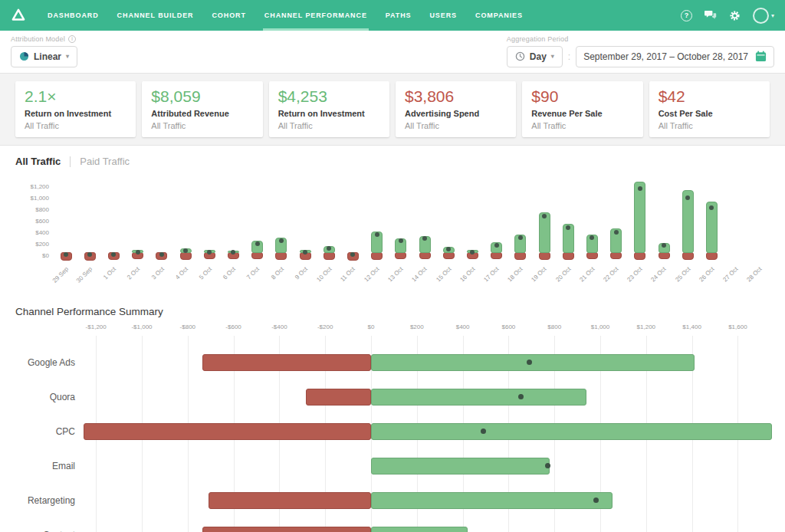 The width and height of the screenshot is (785, 532). Describe the element at coordinates (38, 161) in the screenshot. I see `tab-all-traffic: All Traffic` at that location.